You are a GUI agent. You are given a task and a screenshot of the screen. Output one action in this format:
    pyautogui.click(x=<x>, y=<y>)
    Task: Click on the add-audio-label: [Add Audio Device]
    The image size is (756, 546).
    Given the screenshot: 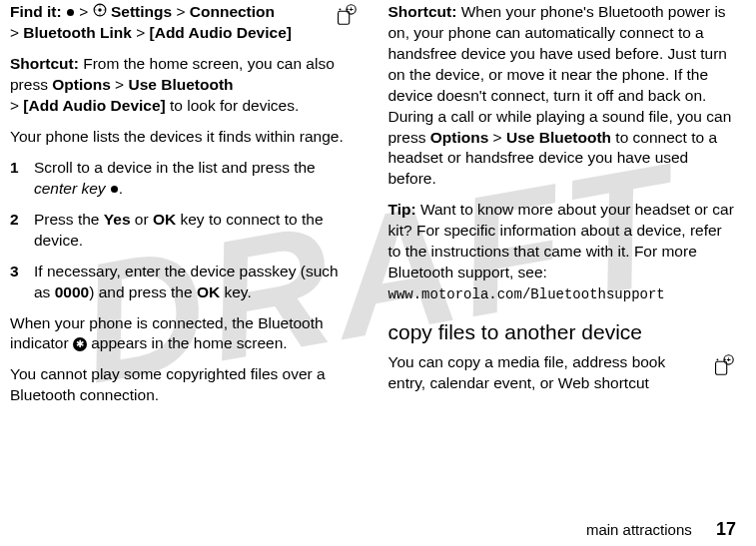 What is the action you would take?
    pyautogui.click(x=94, y=106)
    